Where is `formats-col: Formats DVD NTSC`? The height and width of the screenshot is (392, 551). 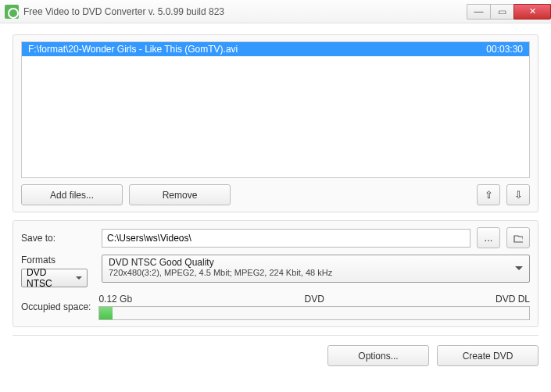
formats-col: Formats DVD NTSC is located at coordinates (58, 271).